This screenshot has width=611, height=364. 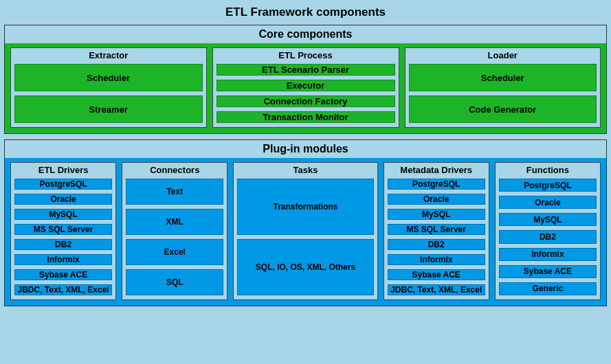 What do you see at coordinates (436, 214) in the screenshot?
I see `metadata-drivers-item: MySQL` at bounding box center [436, 214].